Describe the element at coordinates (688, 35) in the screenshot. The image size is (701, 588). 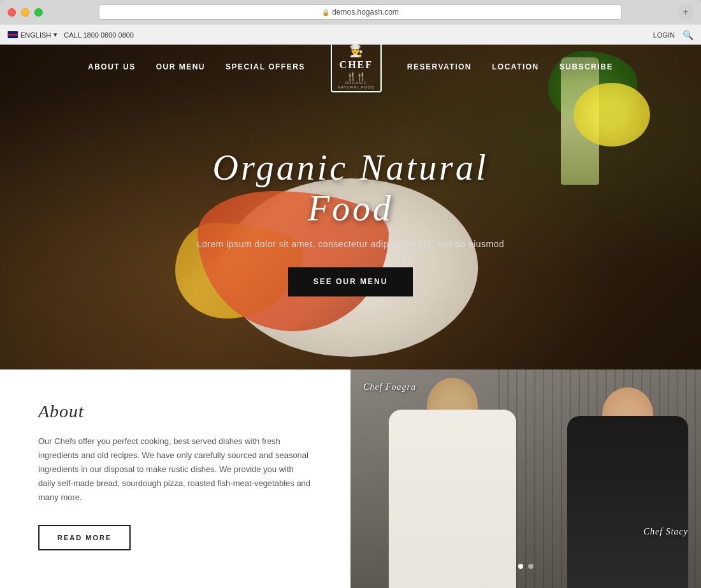
I see `search-icon: 🔍` at that location.